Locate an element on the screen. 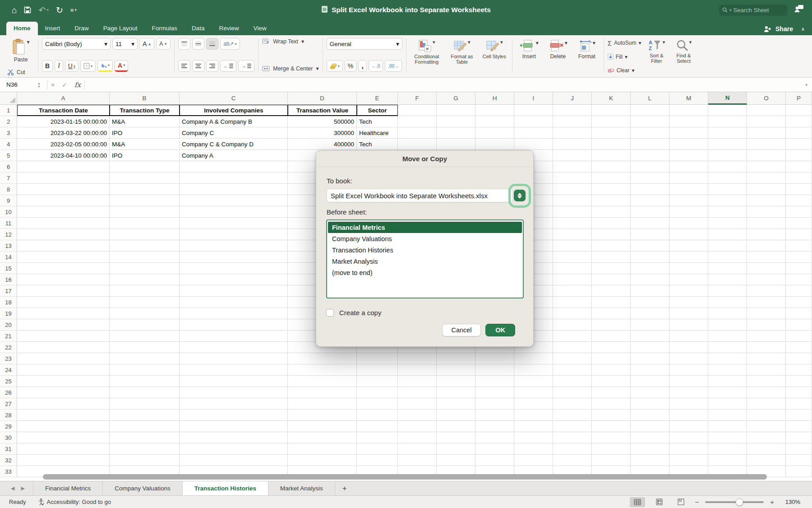 This screenshot has width=812, height=508. row-header-21: 21 is located at coordinates (9, 336).